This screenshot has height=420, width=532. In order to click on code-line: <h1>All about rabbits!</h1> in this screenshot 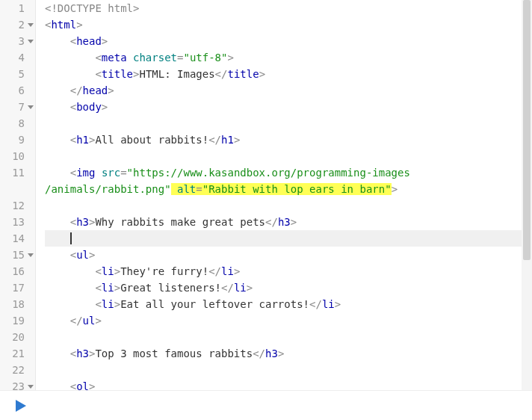, I will do `click(288, 140)`.